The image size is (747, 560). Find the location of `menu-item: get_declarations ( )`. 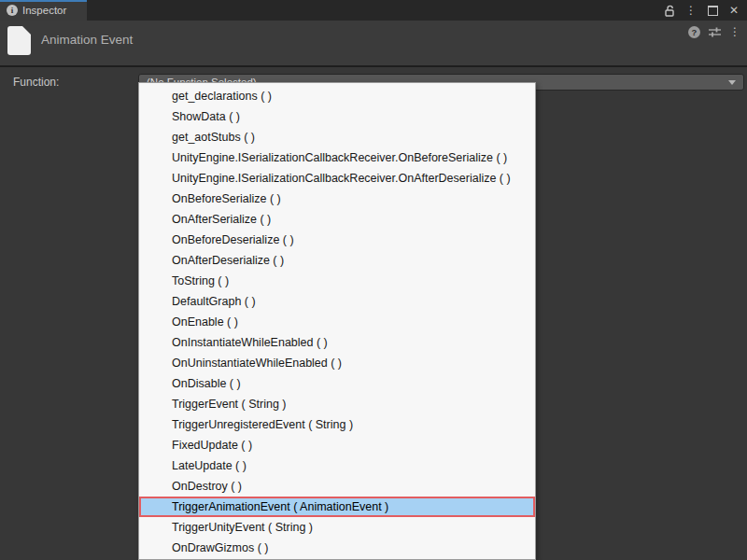

menu-item: get_declarations ( ) is located at coordinates (337, 96).